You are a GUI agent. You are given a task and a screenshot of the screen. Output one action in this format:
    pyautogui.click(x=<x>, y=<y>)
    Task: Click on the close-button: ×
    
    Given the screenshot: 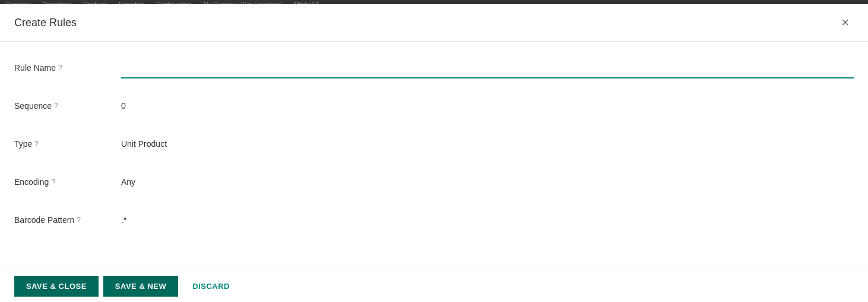 What is the action you would take?
    pyautogui.click(x=845, y=23)
    